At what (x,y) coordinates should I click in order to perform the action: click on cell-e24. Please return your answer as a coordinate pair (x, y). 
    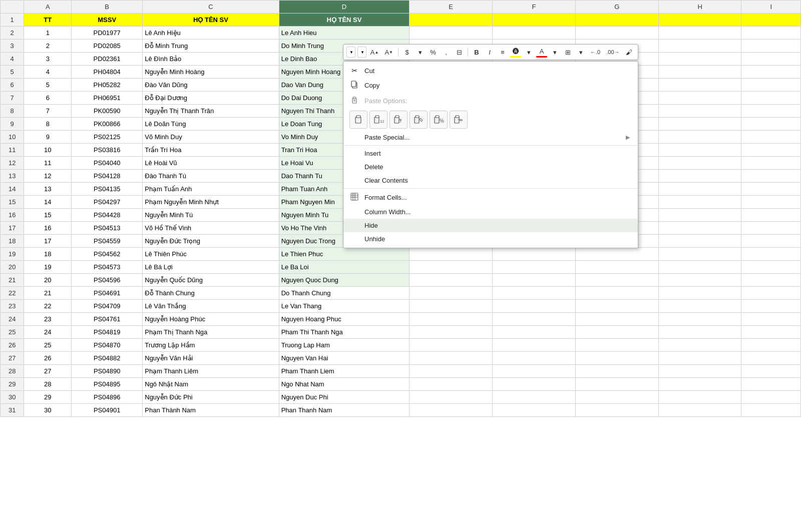
    Looking at the image, I should click on (451, 319).